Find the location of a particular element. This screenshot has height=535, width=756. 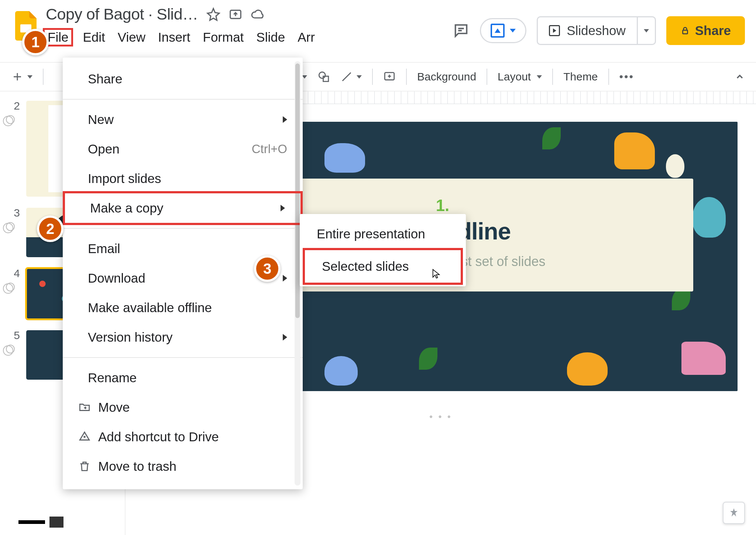

menu-item-new: New is located at coordinates (183, 120).